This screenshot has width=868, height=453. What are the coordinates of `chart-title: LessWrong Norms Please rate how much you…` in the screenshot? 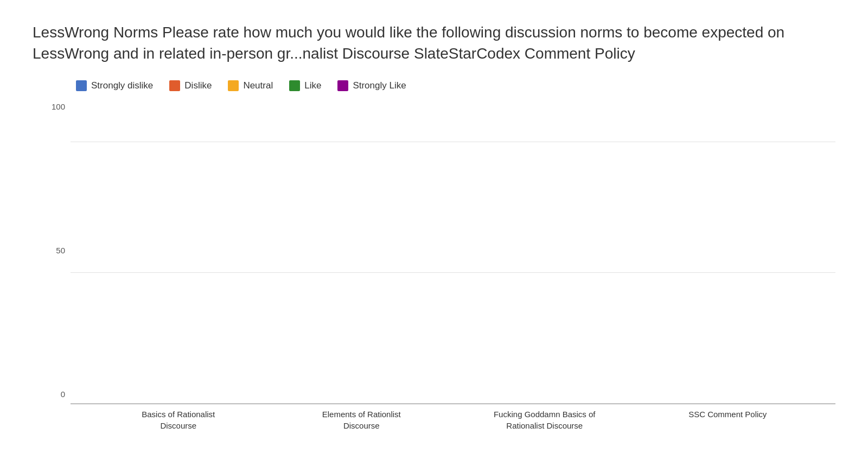 It's located at (412, 43).